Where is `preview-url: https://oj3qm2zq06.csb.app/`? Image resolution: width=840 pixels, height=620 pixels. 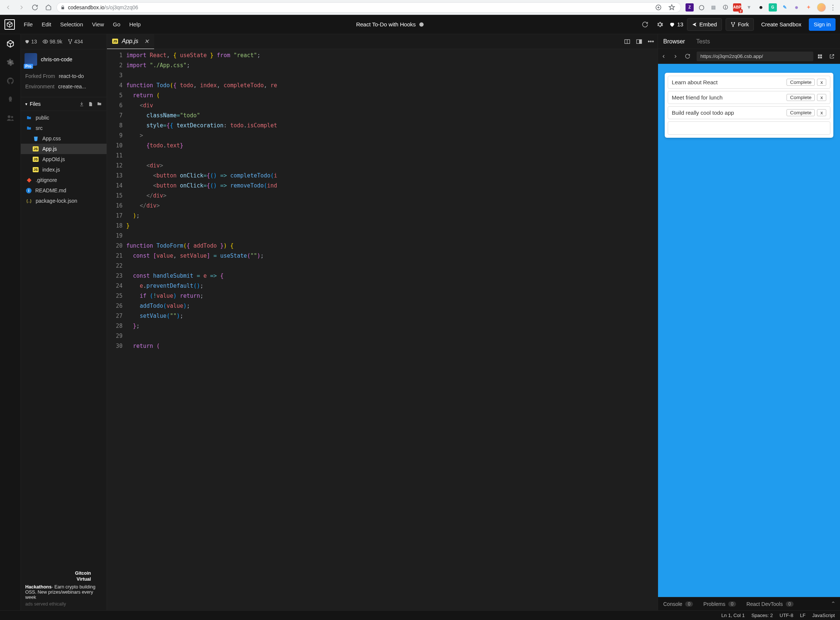 preview-url: https://oj3qm2zq06.csb.app/ is located at coordinates (755, 56).